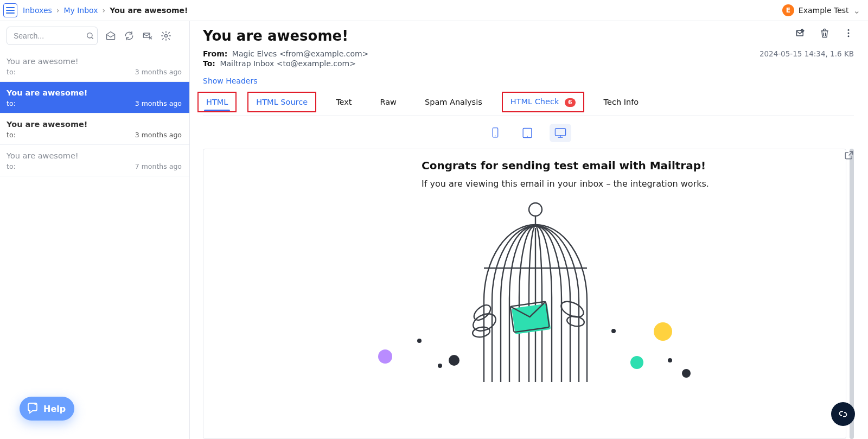 The image size is (868, 439). Describe the element at coordinates (527, 133) in the screenshot. I see `device-tablet` at that location.